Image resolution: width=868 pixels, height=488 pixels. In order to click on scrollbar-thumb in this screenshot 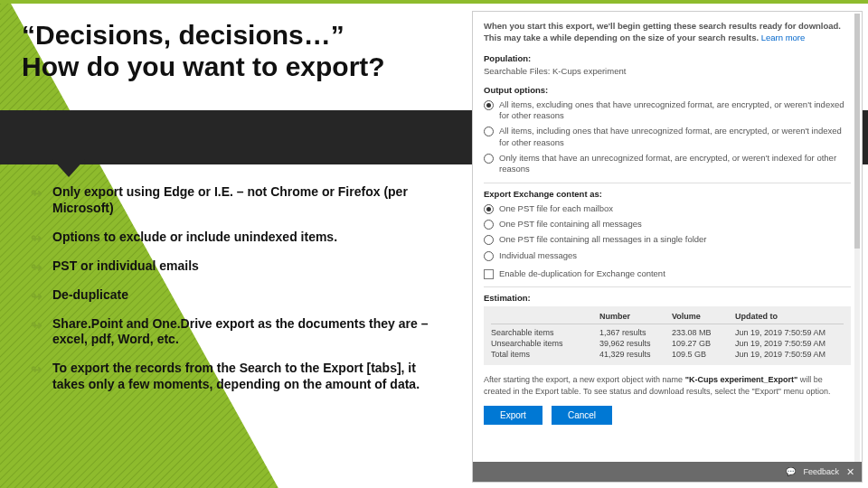, I will do `click(857, 131)`.